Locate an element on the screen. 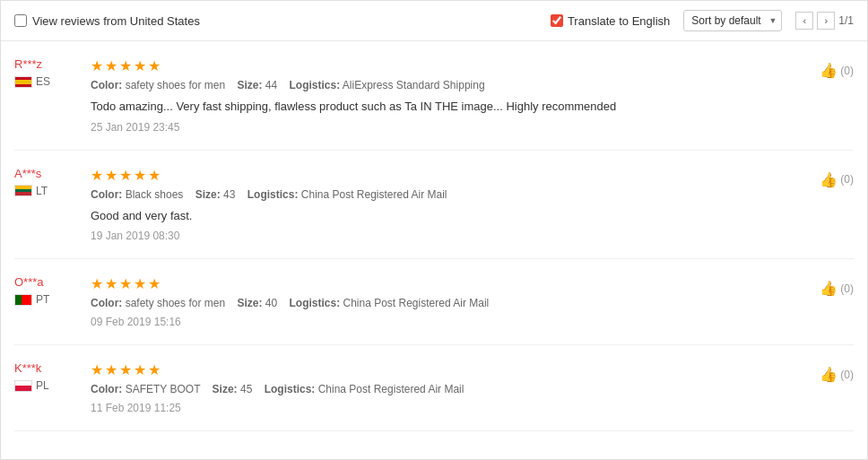  review-content-3: ★ ★ ★ ★ ★ Color: safety shoes for men Si… is located at coordinates (448, 301).